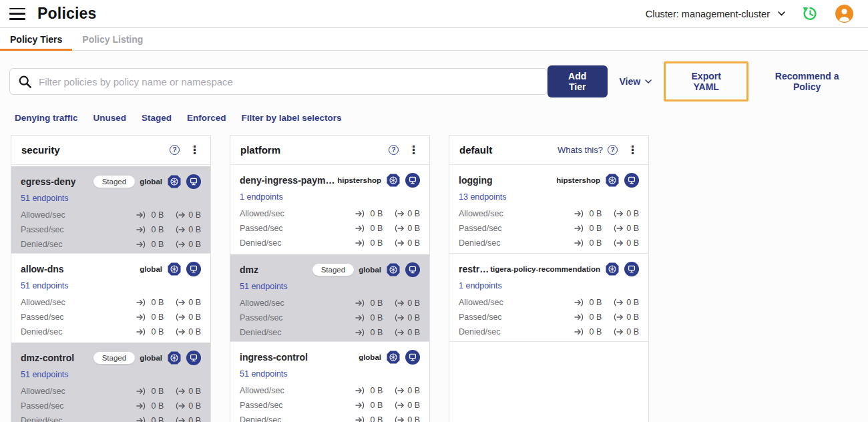 Image resolution: width=868 pixels, height=422 pixels. Describe the element at coordinates (288, 81) in the screenshot. I see `search-input` at that location.